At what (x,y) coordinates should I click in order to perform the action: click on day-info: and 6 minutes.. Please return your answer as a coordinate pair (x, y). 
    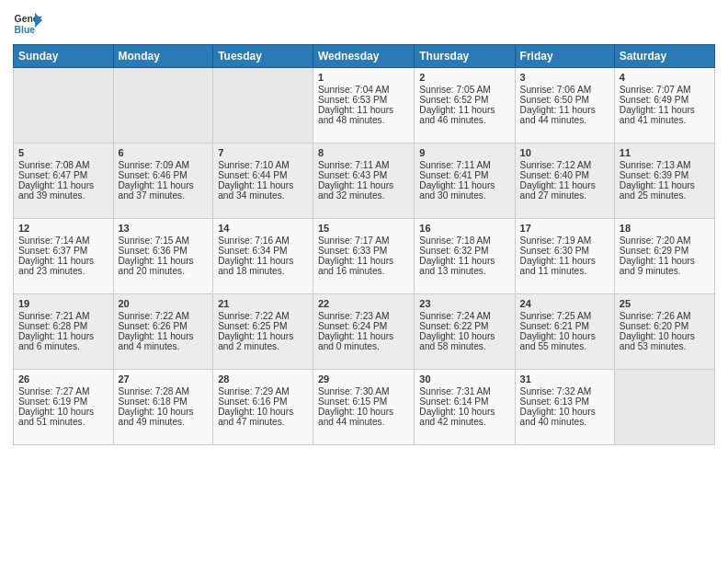
    Looking at the image, I should click on (63, 346).